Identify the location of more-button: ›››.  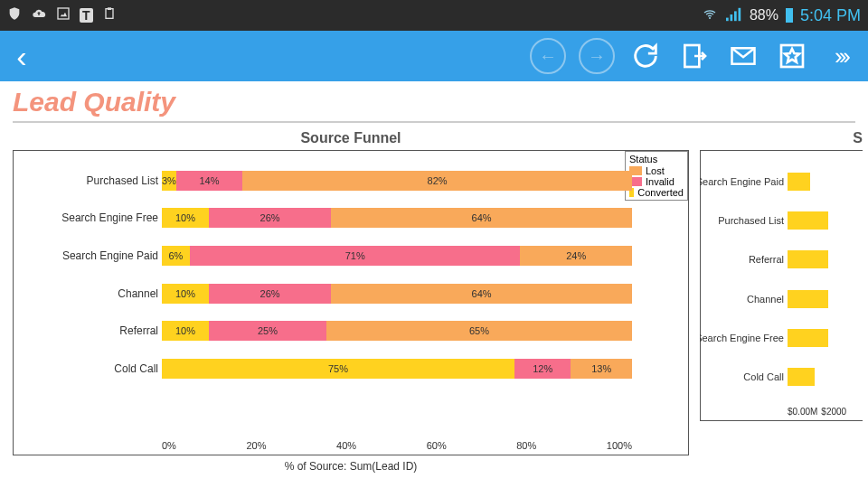
(841, 56).